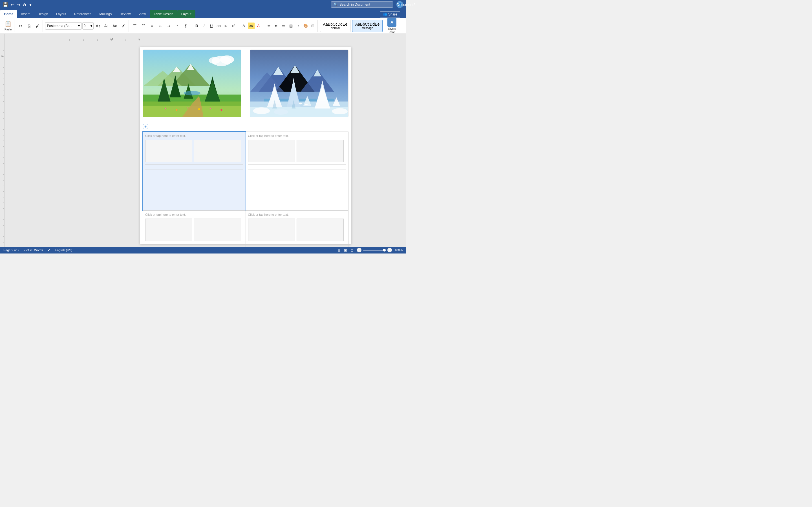 This screenshot has width=812, height=507. I want to click on ruler-top-marks: 14 15 16 18 20 21 22 24 25, so click(98, 39).